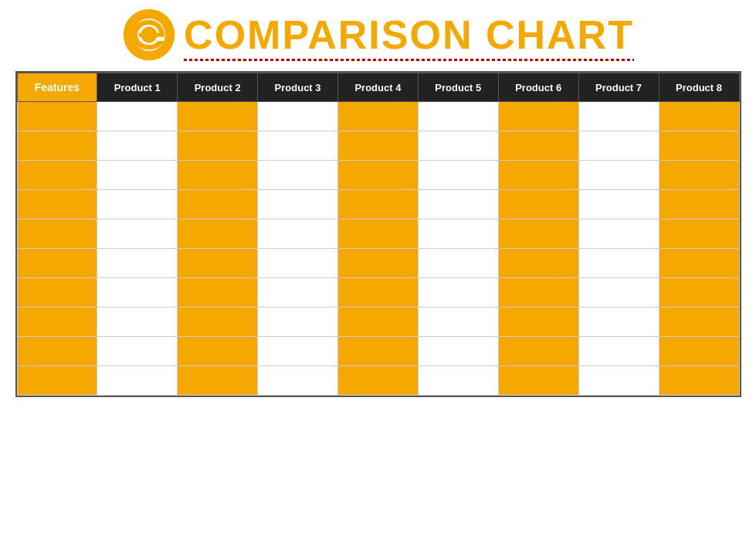 The height and width of the screenshot is (537, 756). Describe the element at coordinates (458, 88) in the screenshot. I see `col-header-product5: Product 5` at that location.